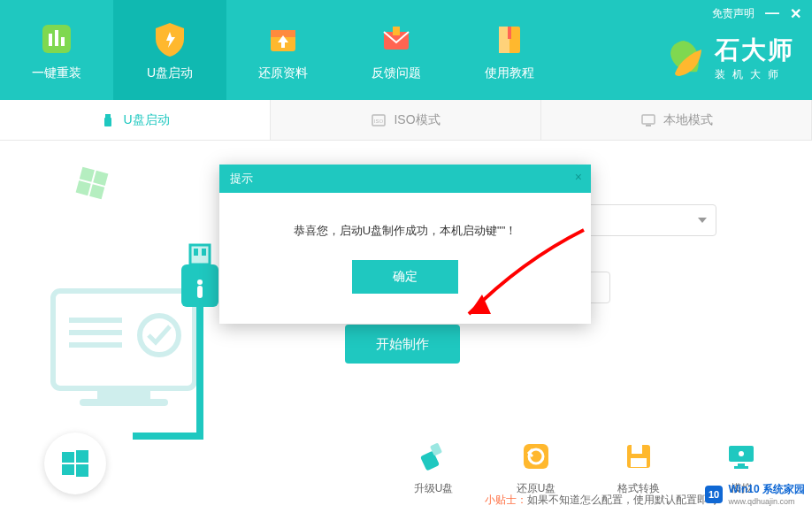 The image size is (812, 513). What do you see at coordinates (639, 469) in the screenshot?
I see `tool-format-convert: 格式转换` at bounding box center [639, 469].